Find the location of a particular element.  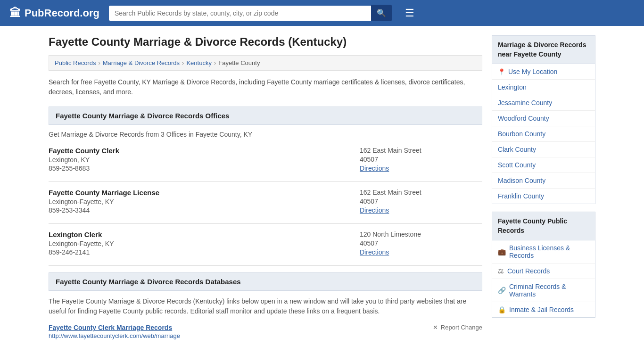

criminal-records-icon: 🔗 is located at coordinates (502, 290).